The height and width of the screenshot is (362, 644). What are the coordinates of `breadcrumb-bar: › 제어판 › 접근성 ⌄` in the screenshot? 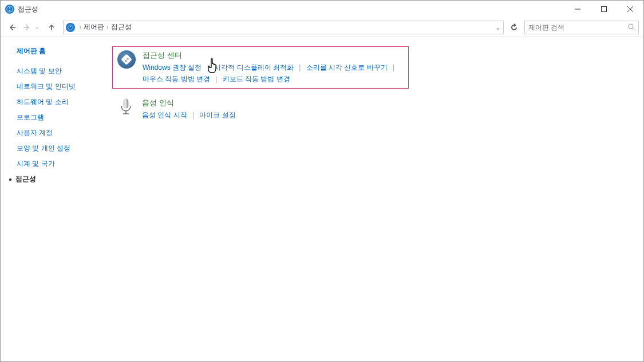 It's located at (283, 27).